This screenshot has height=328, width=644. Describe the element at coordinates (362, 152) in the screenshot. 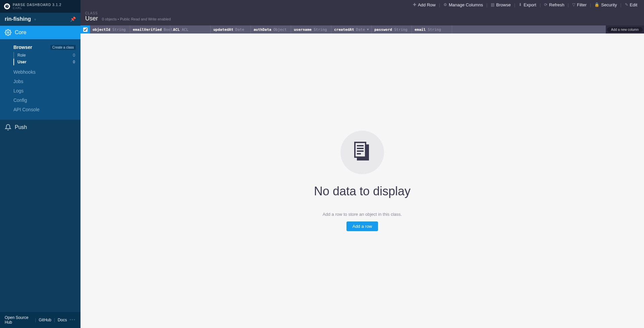

I see `empty-icon` at that location.